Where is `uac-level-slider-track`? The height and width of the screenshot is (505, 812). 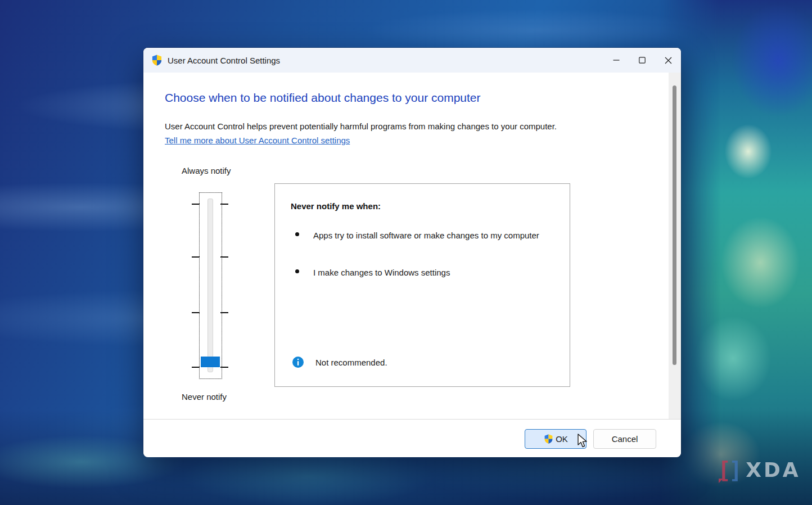 uac-level-slider-track is located at coordinates (210, 286).